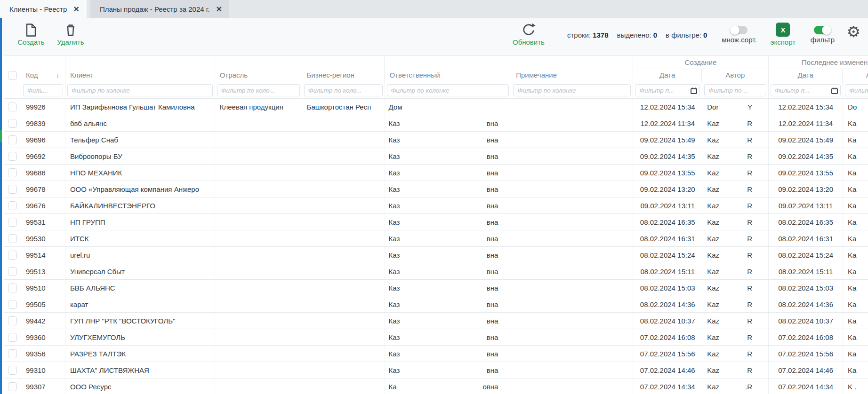 The image size is (868, 394). What do you see at coordinates (436, 239) in the screenshot?
I see `table-row: 99530 ИТСК Каз вна 08.02.2024 16:31 Kaz …` at bounding box center [436, 239].